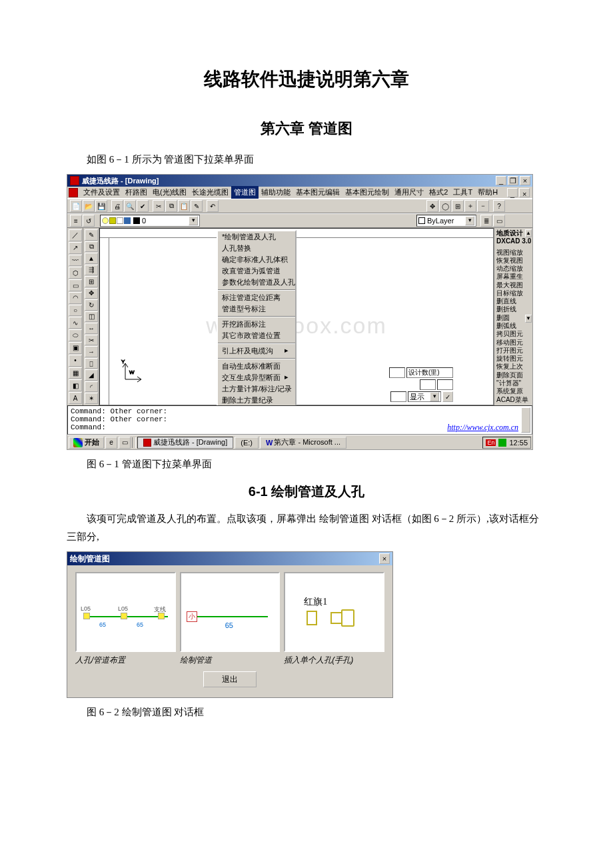  I want to click on undo-icon: ↶, so click(213, 206).